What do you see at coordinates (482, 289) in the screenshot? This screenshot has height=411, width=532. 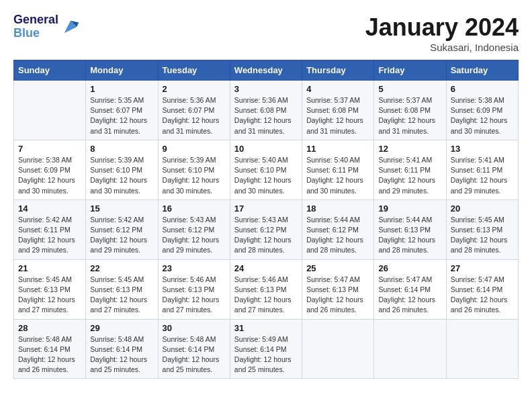 I see `calendar-cell: 27Sunrise: 5:47 AMSunset: 6:14 PMDayligh…` at bounding box center [482, 289].